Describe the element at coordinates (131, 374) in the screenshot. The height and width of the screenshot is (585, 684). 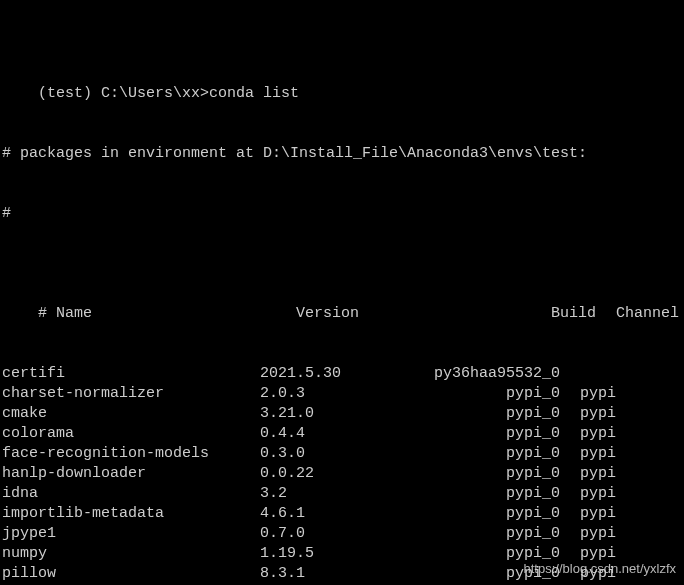
I see `pkg-name: certifi` at that location.